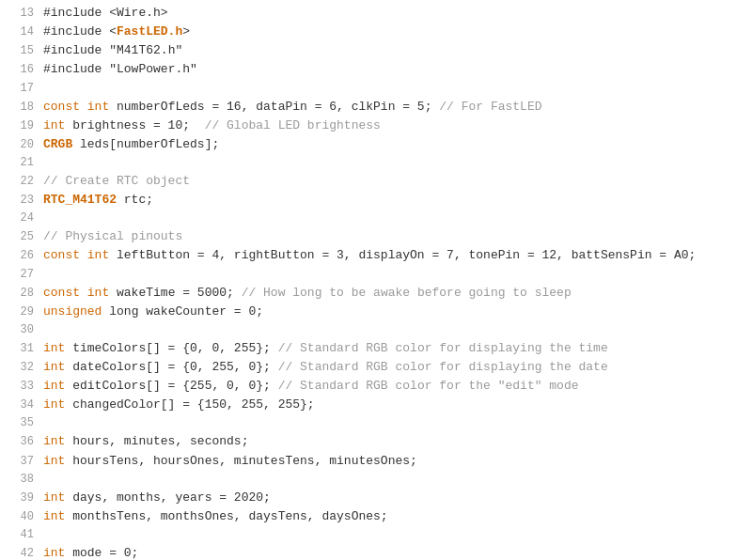 The image size is (752, 560). What do you see at coordinates (21, 163) in the screenshot?
I see `line-number: 21` at bounding box center [21, 163].